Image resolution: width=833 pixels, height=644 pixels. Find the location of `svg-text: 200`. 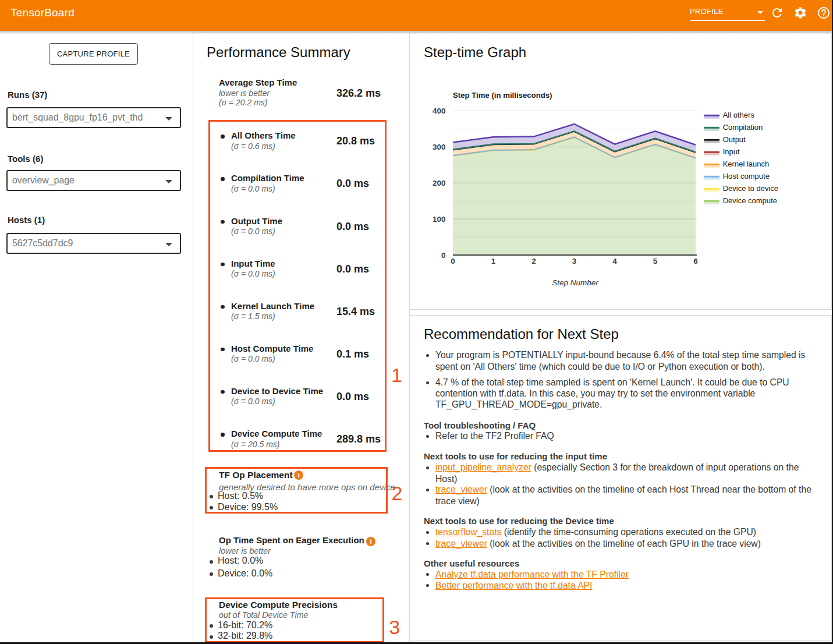

svg-text: 200 is located at coordinates (439, 183).